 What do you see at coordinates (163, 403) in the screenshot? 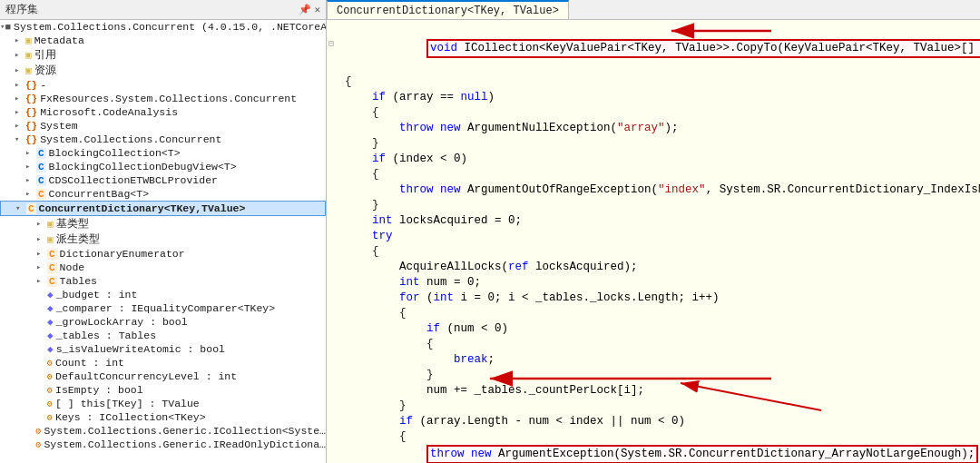
I see `tree-item: ⚙ [ ] this[TKey] : TValue` at bounding box center [163, 403].